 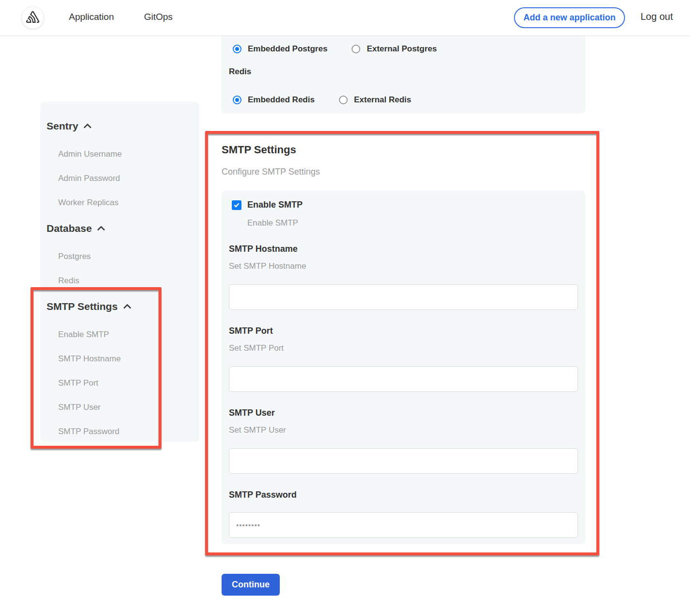 What do you see at coordinates (403, 514) in the screenshot?
I see `smtp-password-field-group: SMTP Password` at bounding box center [403, 514].